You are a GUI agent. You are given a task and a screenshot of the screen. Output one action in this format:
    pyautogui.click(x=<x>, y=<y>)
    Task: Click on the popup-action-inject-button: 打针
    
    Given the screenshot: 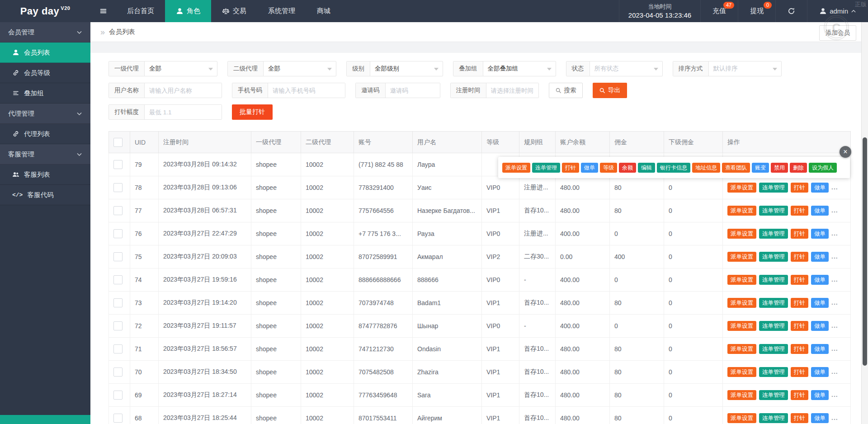 What is the action you would take?
    pyautogui.click(x=571, y=168)
    